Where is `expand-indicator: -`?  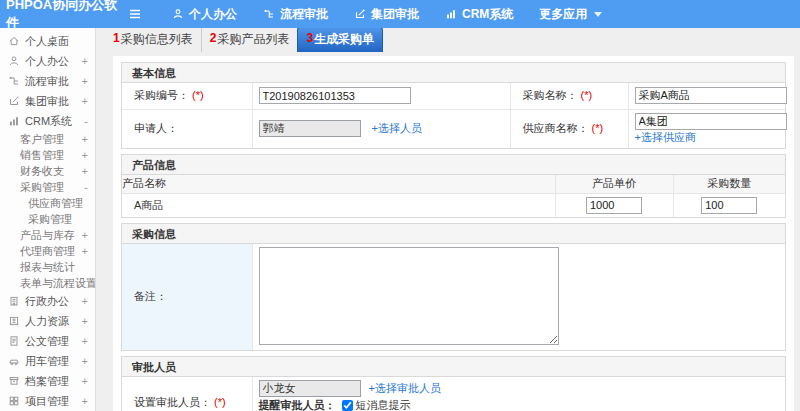
expand-indicator: - is located at coordinates (86, 121).